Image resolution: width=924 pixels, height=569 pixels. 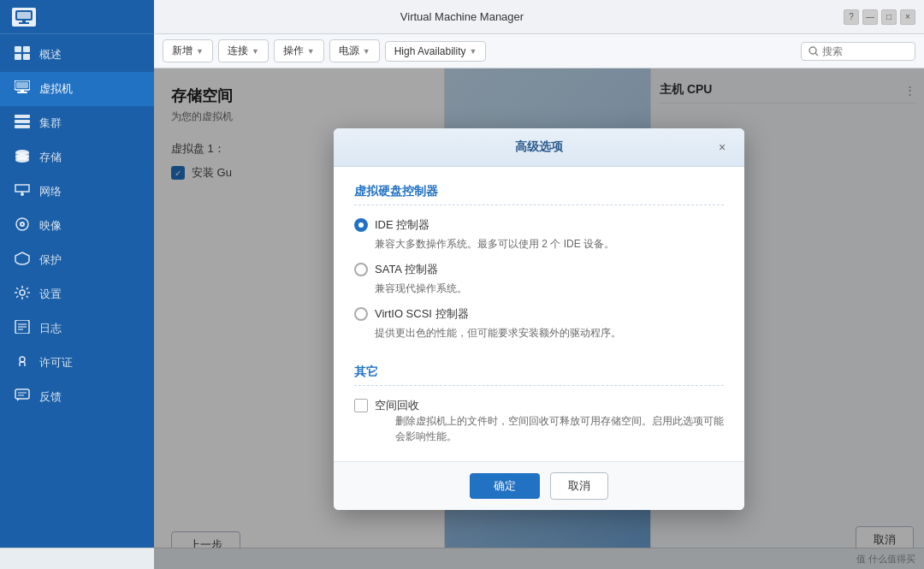 What do you see at coordinates (22, 363) in the screenshot?
I see `license-icon` at bounding box center [22, 363].